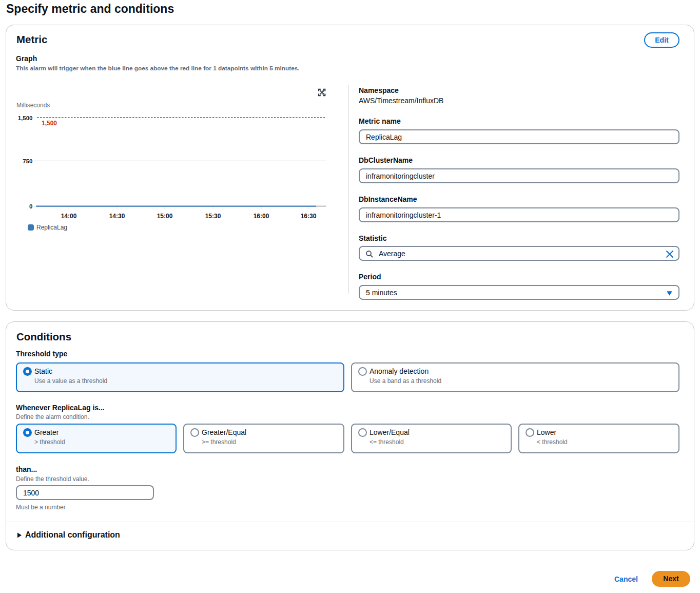  Describe the element at coordinates (262, 216) in the screenshot. I see `svg-text: 16:00` at that location.